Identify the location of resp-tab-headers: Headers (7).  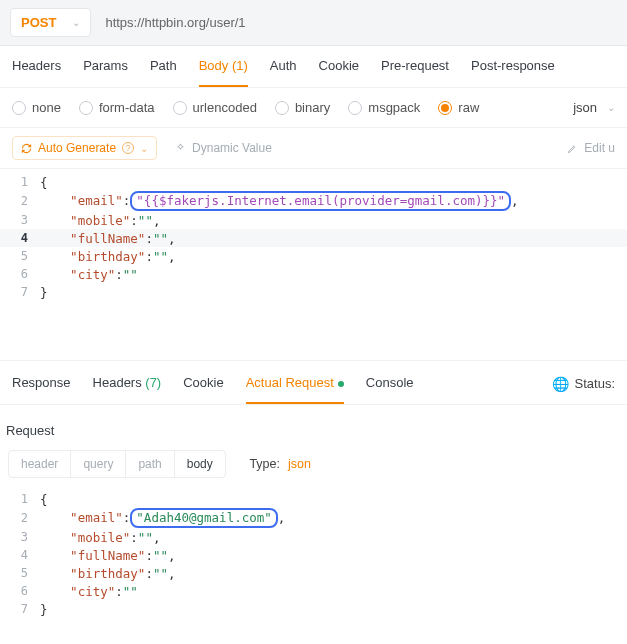
(128, 390).